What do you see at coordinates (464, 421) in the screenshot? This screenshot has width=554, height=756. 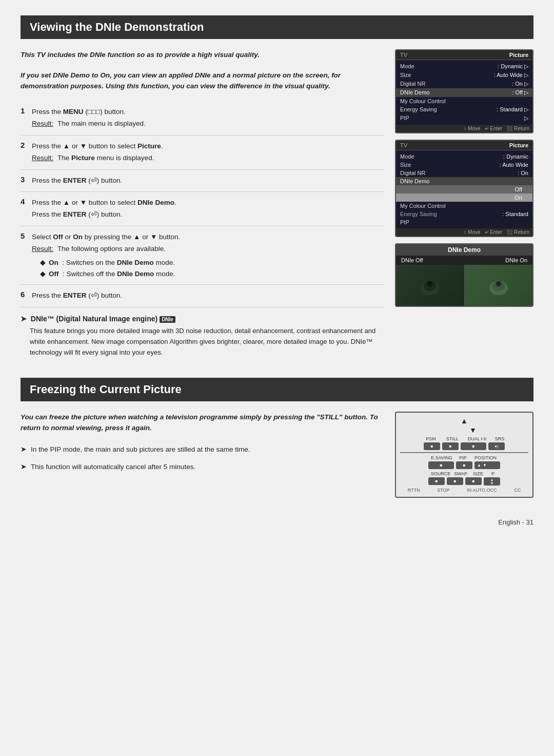 I see `nav-up-icon: ▲` at bounding box center [464, 421].